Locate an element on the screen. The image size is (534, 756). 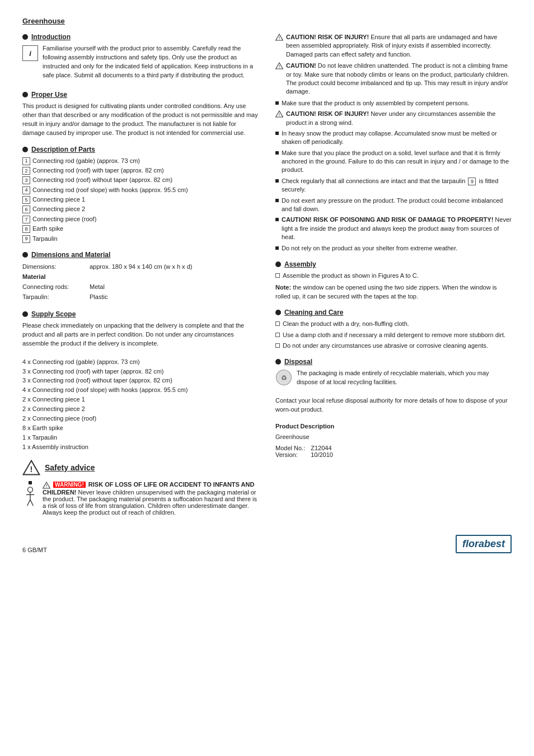
disposal-contact-text: Contact your local refuse disposal autho… is located at coordinates (394, 405).